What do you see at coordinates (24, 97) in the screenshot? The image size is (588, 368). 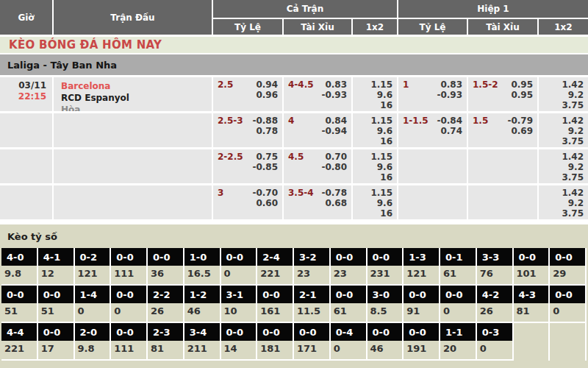 I see `match-kickoff-time: 22:15` at bounding box center [24, 97].